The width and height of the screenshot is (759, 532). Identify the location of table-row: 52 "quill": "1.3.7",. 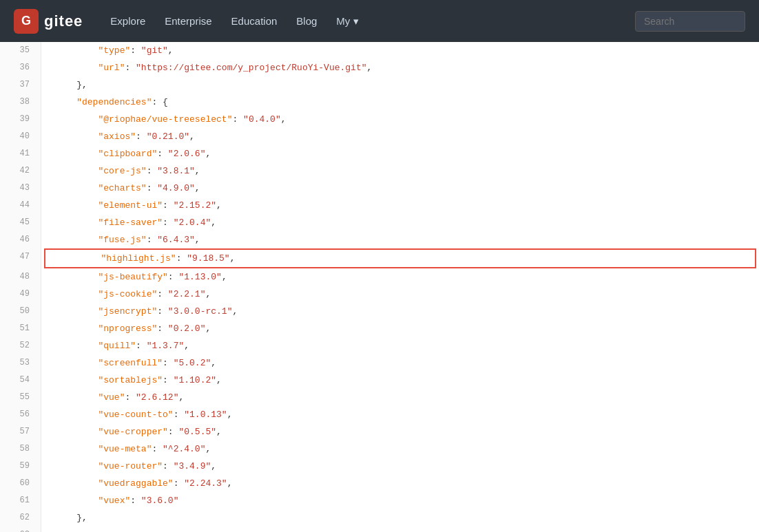
(380, 345).